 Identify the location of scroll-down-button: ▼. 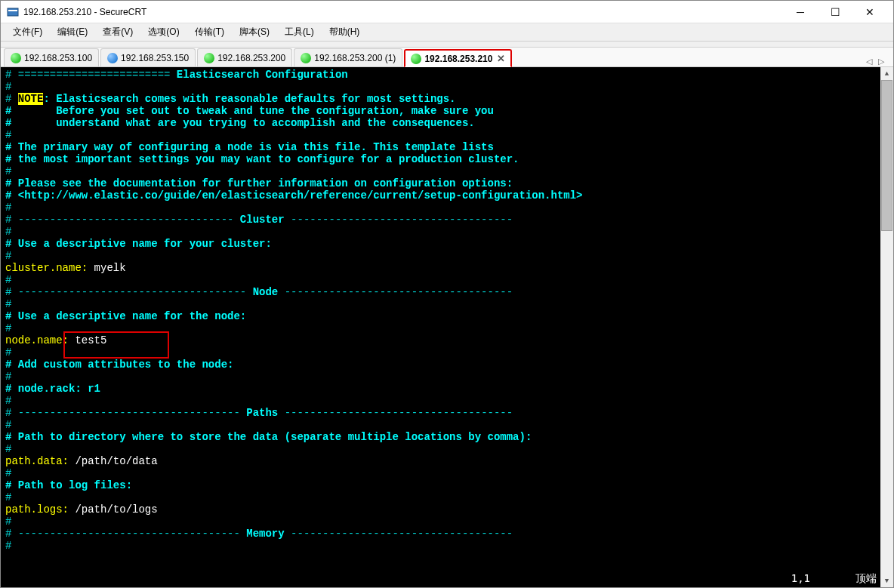
(886, 581).